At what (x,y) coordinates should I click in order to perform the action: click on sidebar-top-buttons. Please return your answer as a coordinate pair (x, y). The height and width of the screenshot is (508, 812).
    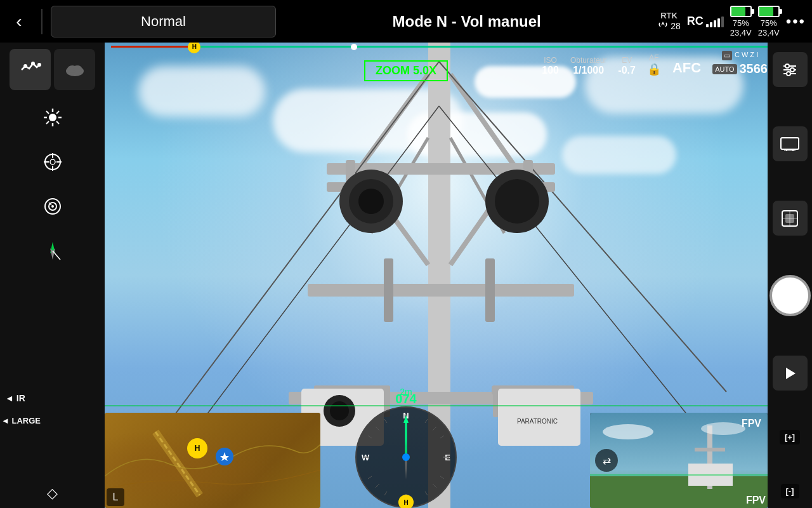
    Looking at the image, I should click on (52, 70).